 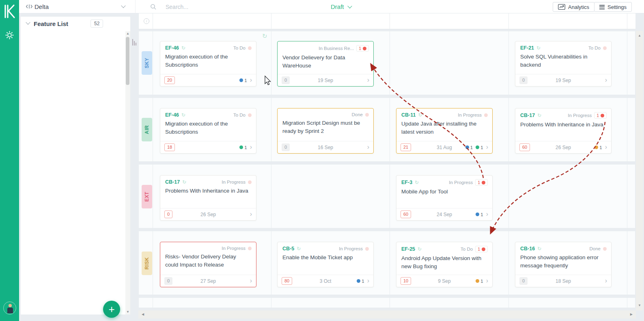 I want to click on column-divider, so click(x=271, y=161).